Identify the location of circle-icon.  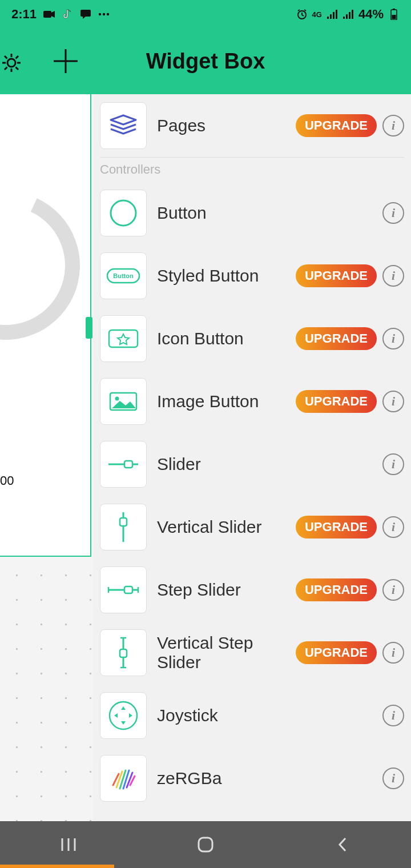
(123, 213).